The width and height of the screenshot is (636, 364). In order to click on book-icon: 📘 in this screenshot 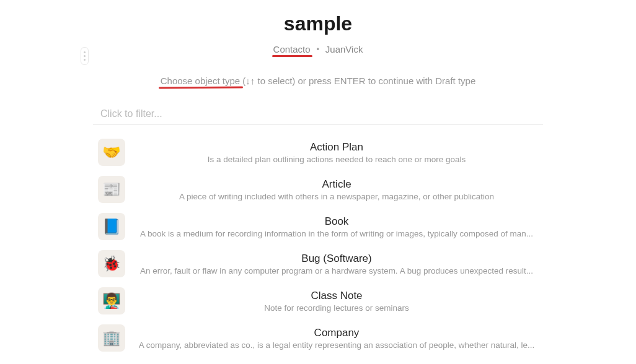, I will do `click(112, 227)`.